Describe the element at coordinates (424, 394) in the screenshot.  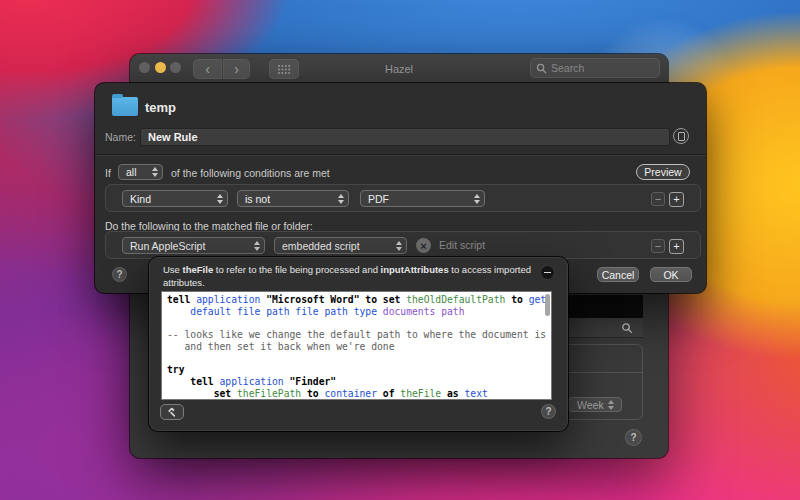
I see `code-token: theFile` at that location.